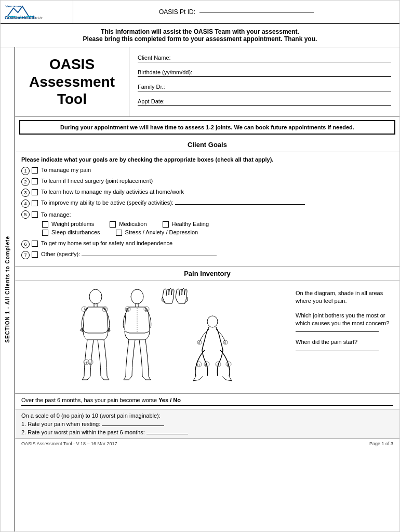 The height and width of the screenshot is (532, 400). Describe the element at coordinates (25, 193) in the screenshot. I see `goal-3-num: 3` at that location.